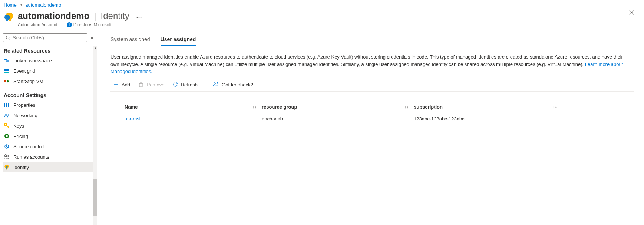 The height and width of the screenshot is (225, 644). I want to click on column-header-subscription: subscription ↑↓, so click(488, 107).